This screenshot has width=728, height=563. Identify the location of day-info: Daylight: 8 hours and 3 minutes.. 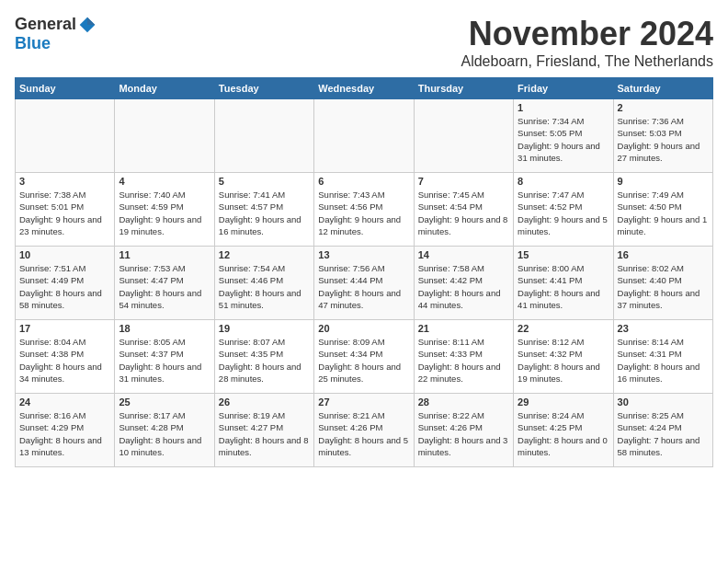
(463, 447).